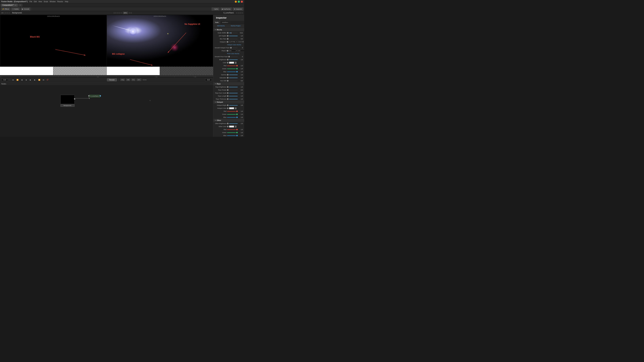 The image size is (644, 362). I want to click on menu-file: File, so click(31, 1).